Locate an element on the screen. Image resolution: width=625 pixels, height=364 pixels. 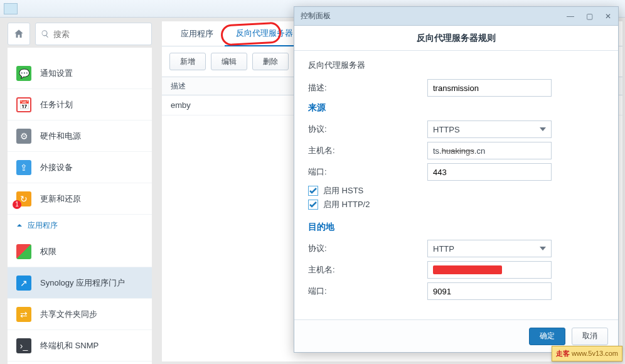
sidebar-item-external: ⇪ 外接设备 is located at coordinates (80, 168).